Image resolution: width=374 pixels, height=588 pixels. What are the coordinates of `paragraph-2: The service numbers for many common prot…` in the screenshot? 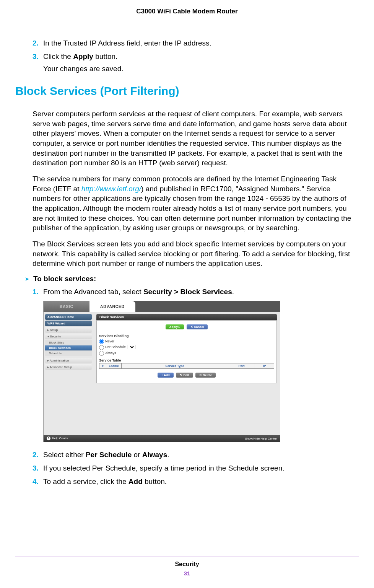 It's located at (195, 204).